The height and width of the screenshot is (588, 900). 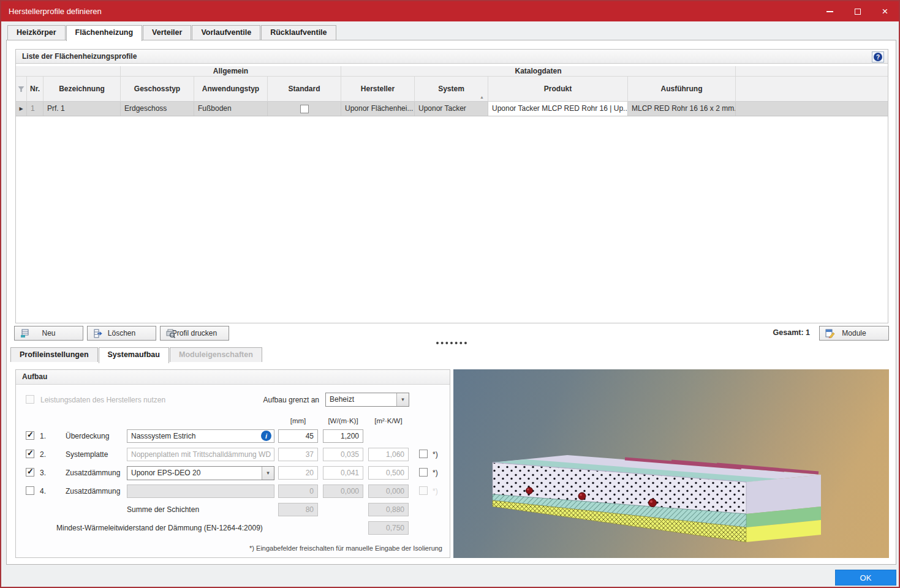 What do you see at coordinates (30, 491) in the screenshot?
I see `layer4-checkbox` at bounding box center [30, 491].